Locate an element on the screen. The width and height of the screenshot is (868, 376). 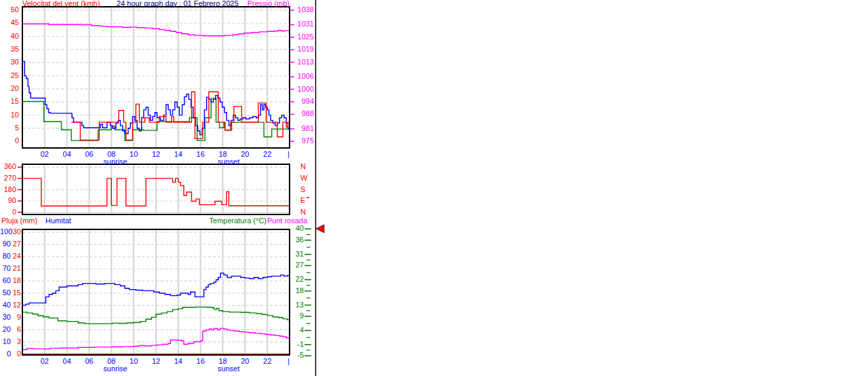
direction-axis-tick: 270 is located at coordinates (8, 178).